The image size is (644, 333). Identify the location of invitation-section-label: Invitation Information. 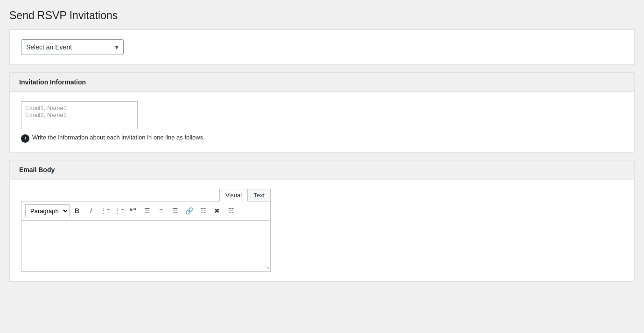
(322, 82).